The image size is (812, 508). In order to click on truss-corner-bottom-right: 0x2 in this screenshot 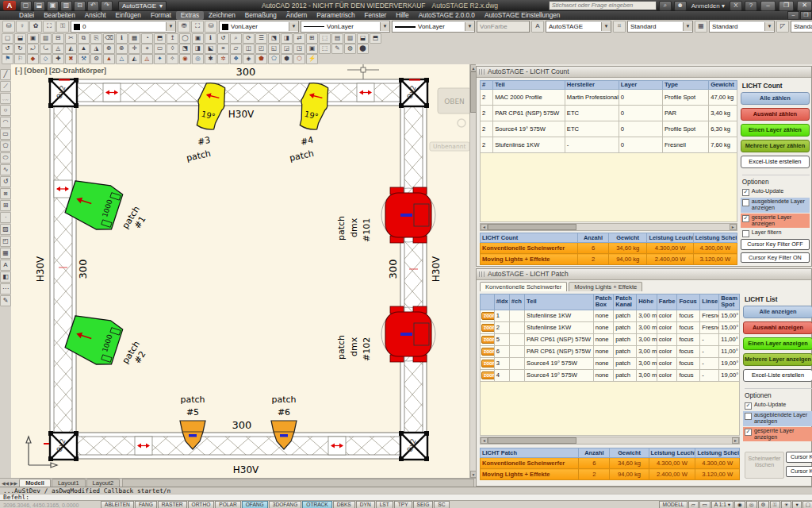, I will do `click(414, 446)`.